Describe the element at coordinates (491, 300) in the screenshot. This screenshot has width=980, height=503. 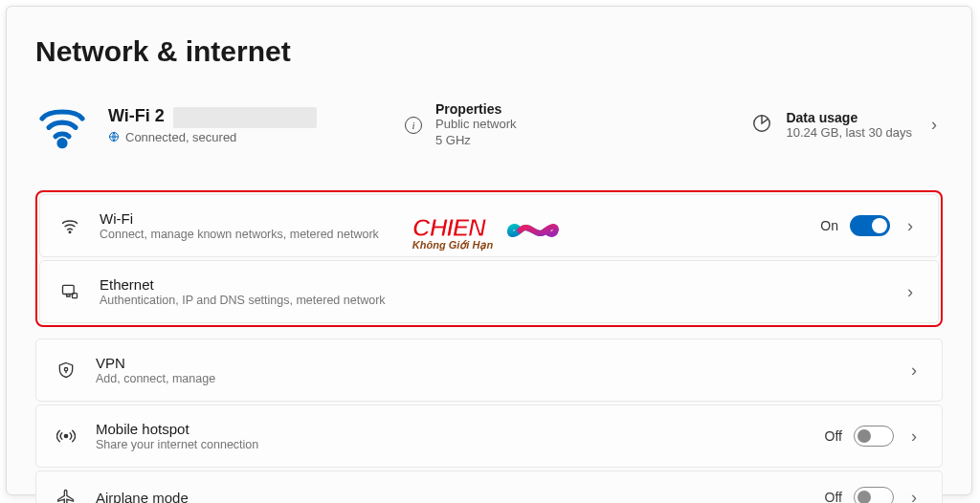
I see `ethernet-desc: Authentication, IP and DNS settings, met…` at that location.